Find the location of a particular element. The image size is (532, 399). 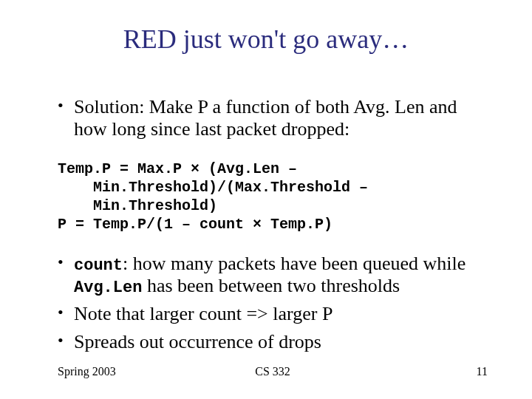

bullet-count: count: how many packets have been queued… is located at coordinates (273, 275).